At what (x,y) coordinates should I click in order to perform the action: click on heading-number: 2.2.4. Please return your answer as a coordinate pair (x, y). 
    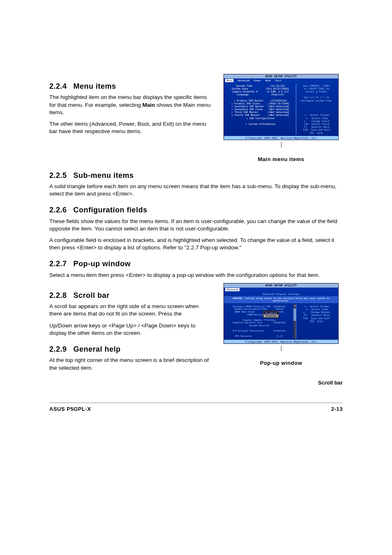
    Looking at the image, I should click on (58, 86).